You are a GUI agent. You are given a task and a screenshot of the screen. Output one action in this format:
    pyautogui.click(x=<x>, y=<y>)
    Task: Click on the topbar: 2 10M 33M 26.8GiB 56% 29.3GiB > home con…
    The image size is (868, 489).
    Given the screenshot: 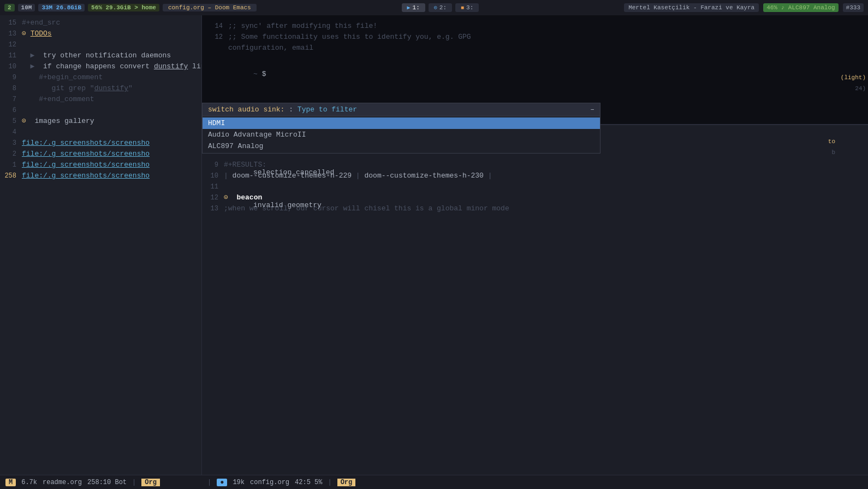 What is the action you would take?
    pyautogui.click(x=434, y=8)
    